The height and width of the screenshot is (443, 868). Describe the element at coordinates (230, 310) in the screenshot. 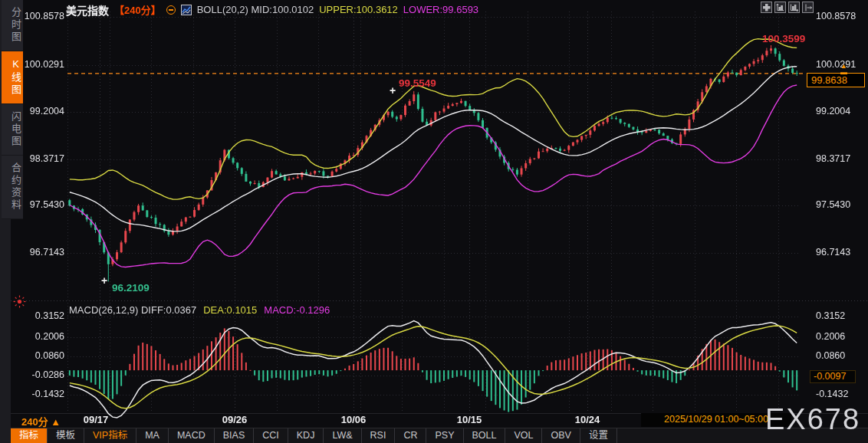

I see `macd-dea-value: DEA:0.1015` at that location.